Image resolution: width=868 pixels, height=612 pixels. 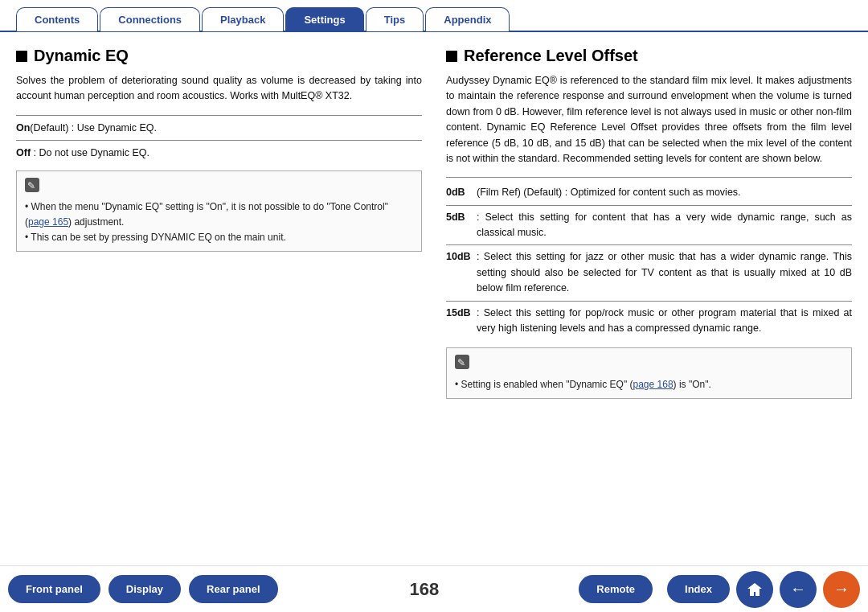 What do you see at coordinates (93, 128) in the screenshot?
I see `setting-on-text: (Default) : Use Dynamic EQ.` at bounding box center [93, 128].